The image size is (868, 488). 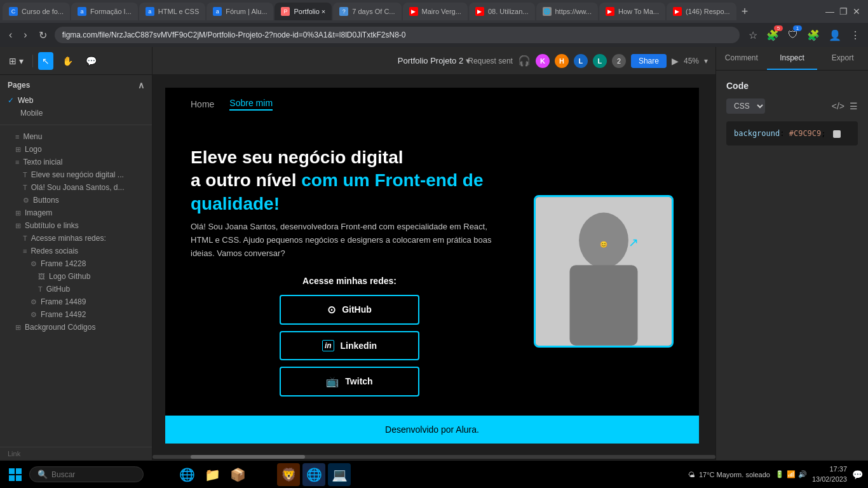 I want to click on tab-portfolio: P Portfolio ×, so click(x=303, y=11).